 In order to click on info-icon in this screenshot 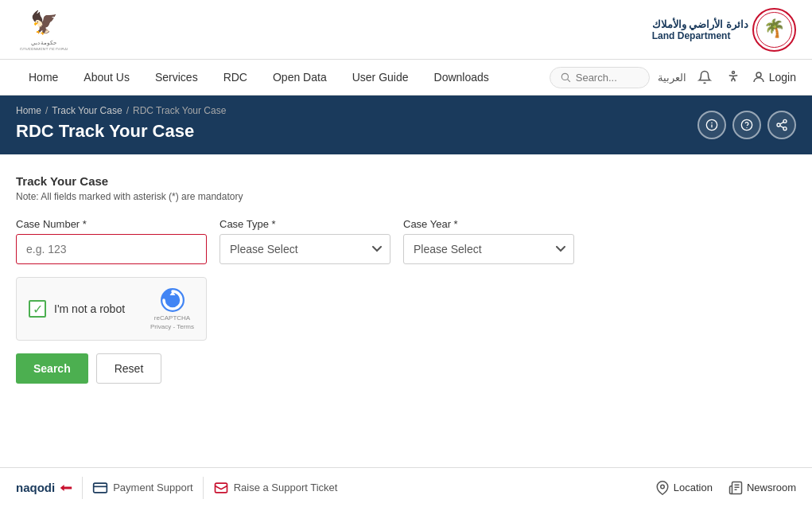, I will do `click(712, 125)`.